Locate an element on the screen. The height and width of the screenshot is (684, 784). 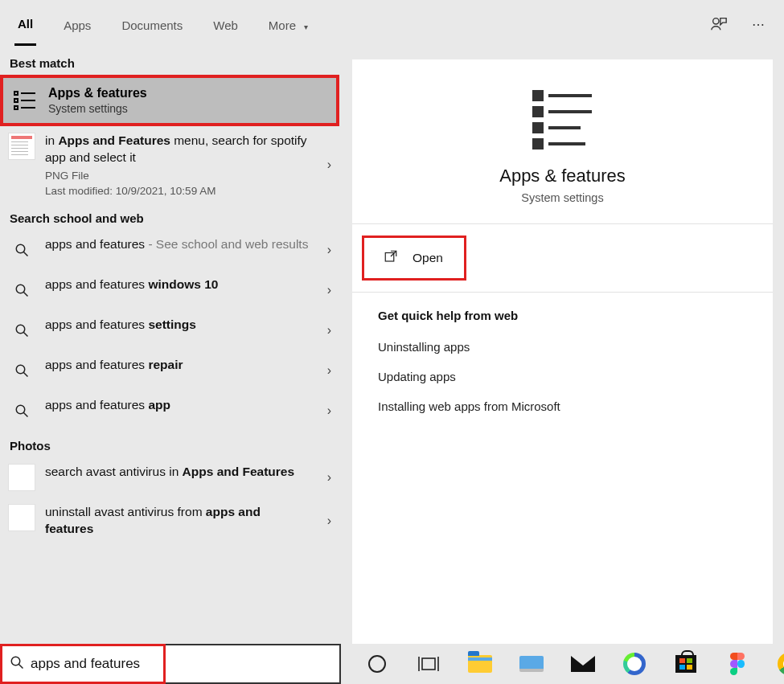
web-result-text: apps and features repair is located at coordinates (177, 365).